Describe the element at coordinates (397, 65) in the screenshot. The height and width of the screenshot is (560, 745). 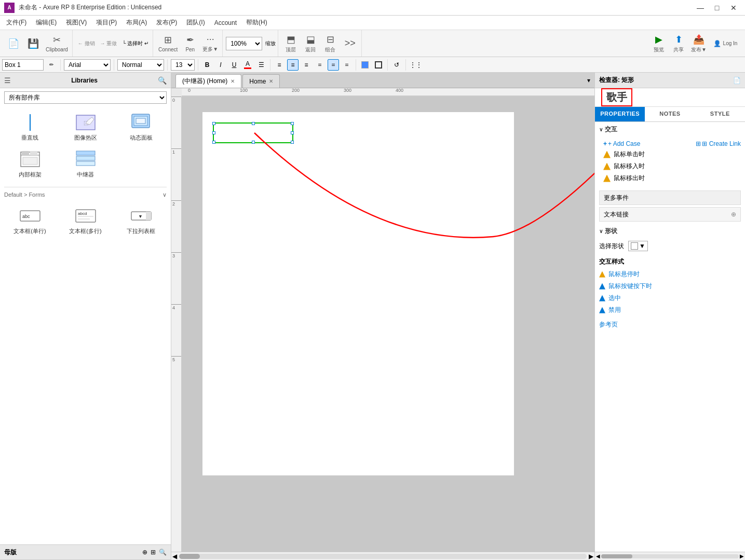
I see `rotation-btn: ↺` at that location.